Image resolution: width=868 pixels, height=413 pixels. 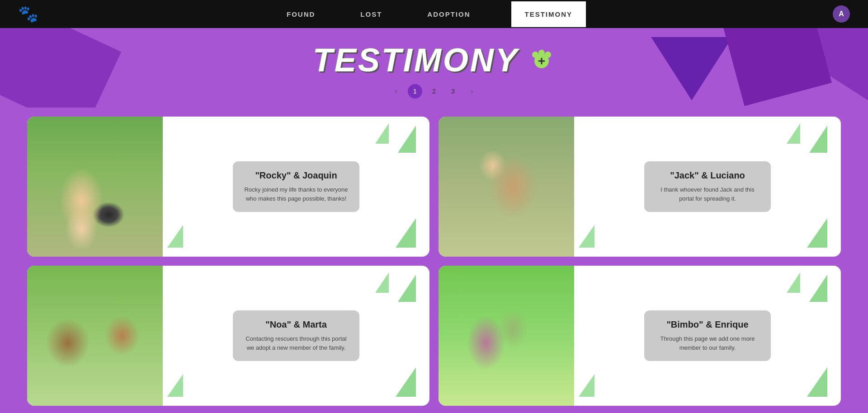 I want to click on nav-lost: LOST, so click(x=371, y=14).